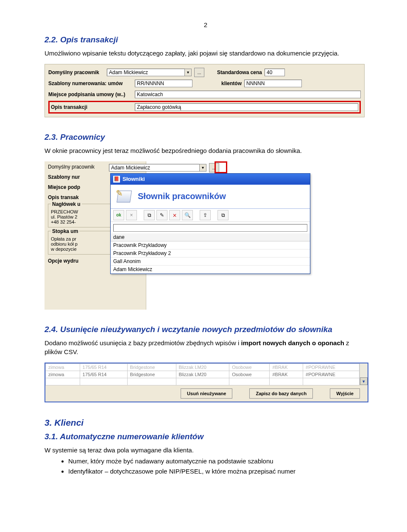 The image size is (407, 532). Describe the element at coordinates (345, 393) in the screenshot. I see `exit-button: Wyjście` at that location.